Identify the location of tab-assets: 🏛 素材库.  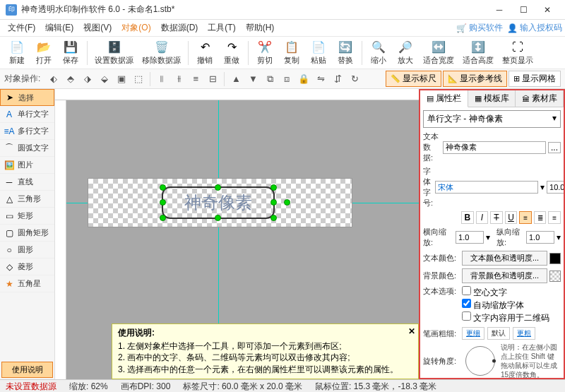
(540, 99).